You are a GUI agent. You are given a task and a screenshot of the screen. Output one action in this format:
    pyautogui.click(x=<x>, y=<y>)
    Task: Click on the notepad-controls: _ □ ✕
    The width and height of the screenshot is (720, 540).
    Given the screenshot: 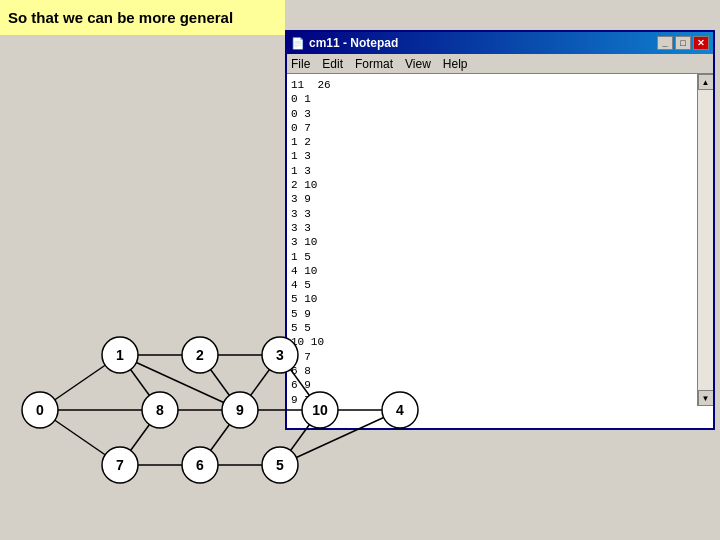 What is the action you would take?
    pyautogui.click(x=683, y=43)
    